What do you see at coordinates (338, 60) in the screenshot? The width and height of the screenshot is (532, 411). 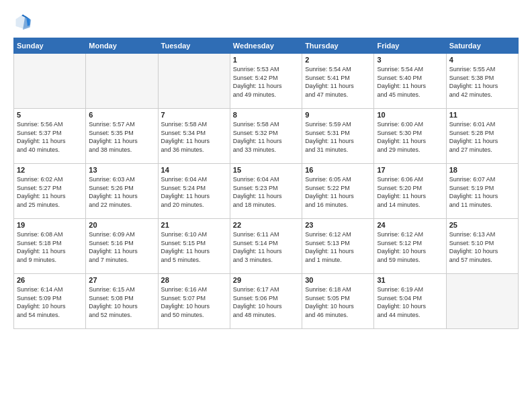 I see `day-number: 2` at bounding box center [338, 60].